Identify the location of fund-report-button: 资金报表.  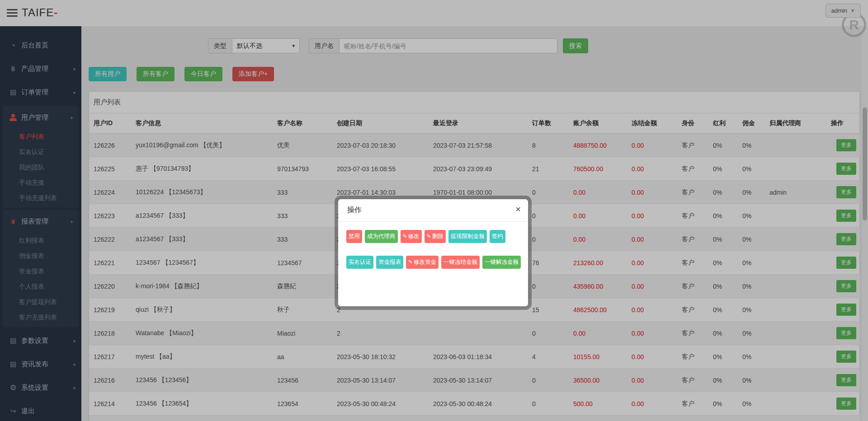
(390, 262).